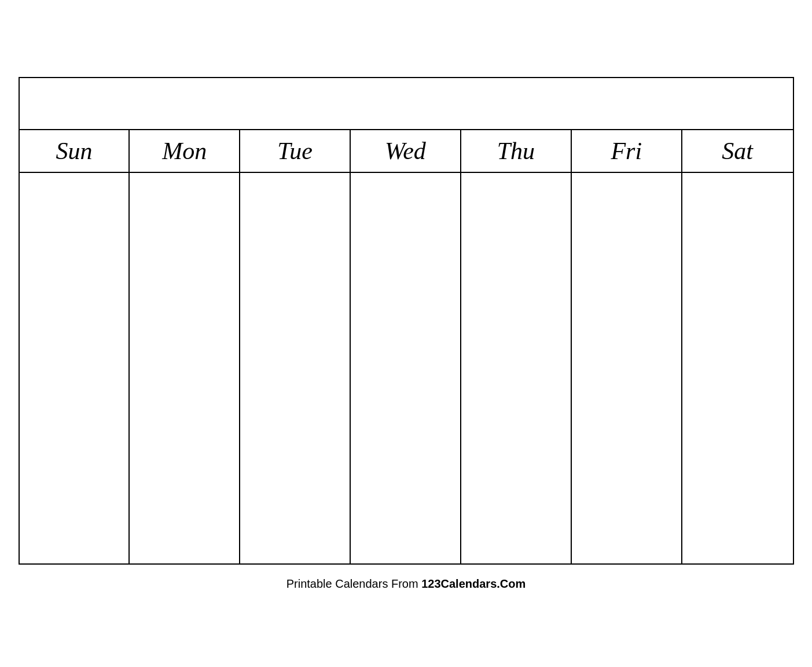  Describe the element at coordinates (75, 151) in the screenshot. I see `header-sun: Sun` at that location.